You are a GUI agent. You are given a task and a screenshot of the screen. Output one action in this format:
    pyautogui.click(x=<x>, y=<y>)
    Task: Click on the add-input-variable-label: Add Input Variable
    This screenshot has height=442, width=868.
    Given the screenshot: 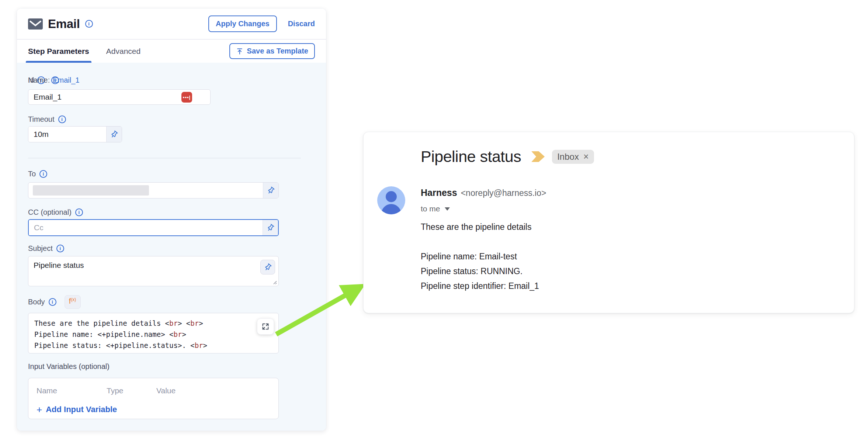 What is the action you would take?
    pyautogui.click(x=81, y=410)
    